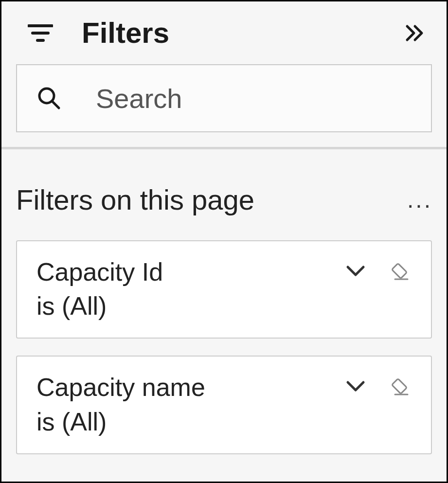 The image size is (448, 483). Describe the element at coordinates (224, 98) in the screenshot. I see `search-box` at that location.